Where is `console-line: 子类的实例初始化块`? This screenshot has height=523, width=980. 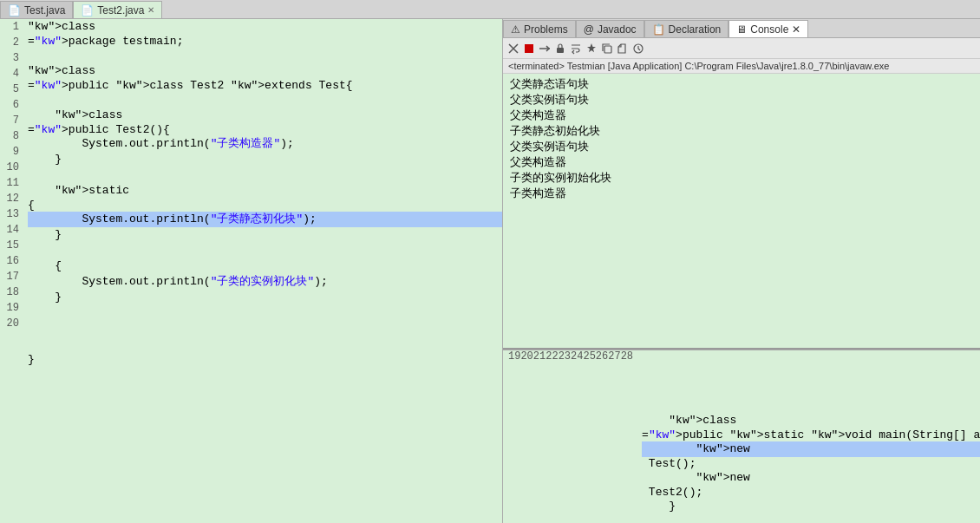
console-line: 子类的实例初始化块 is located at coordinates (742, 179).